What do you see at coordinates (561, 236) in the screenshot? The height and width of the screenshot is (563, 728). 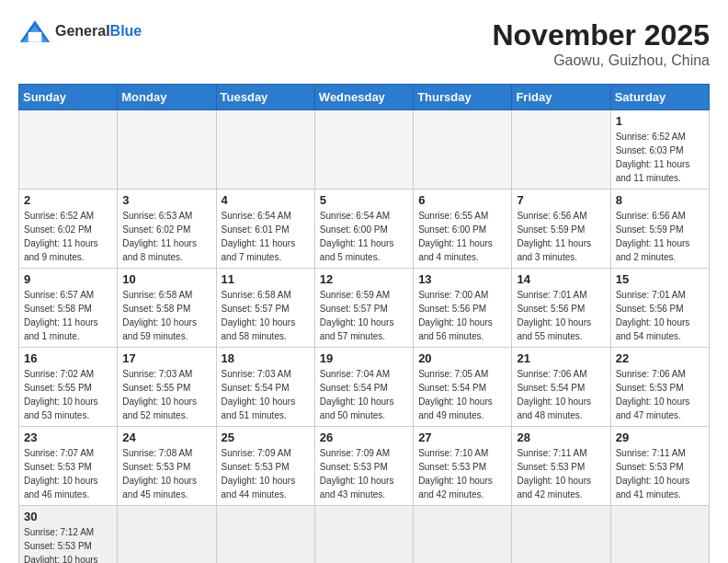 I see `day-info: Sunrise: 6:56 AMSunset: 5:59 PMDaylight:…` at bounding box center [561, 236].